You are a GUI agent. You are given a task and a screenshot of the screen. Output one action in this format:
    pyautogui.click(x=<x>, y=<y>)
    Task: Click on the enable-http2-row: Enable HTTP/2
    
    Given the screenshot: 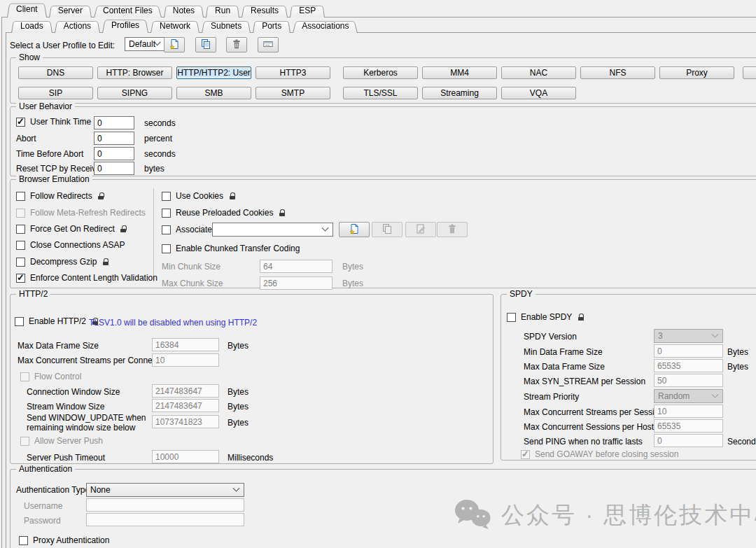 What is the action you would take?
    pyautogui.click(x=56, y=321)
    